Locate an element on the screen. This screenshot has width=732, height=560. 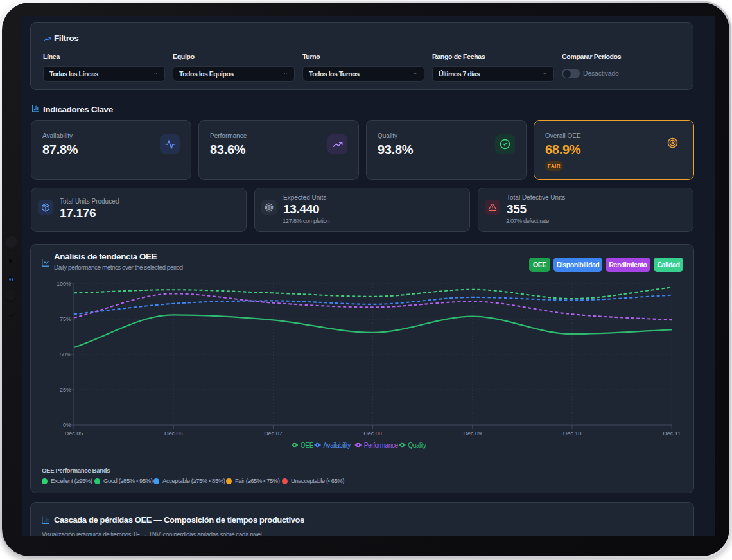
svg-text: Dec 07 is located at coordinates (274, 433).